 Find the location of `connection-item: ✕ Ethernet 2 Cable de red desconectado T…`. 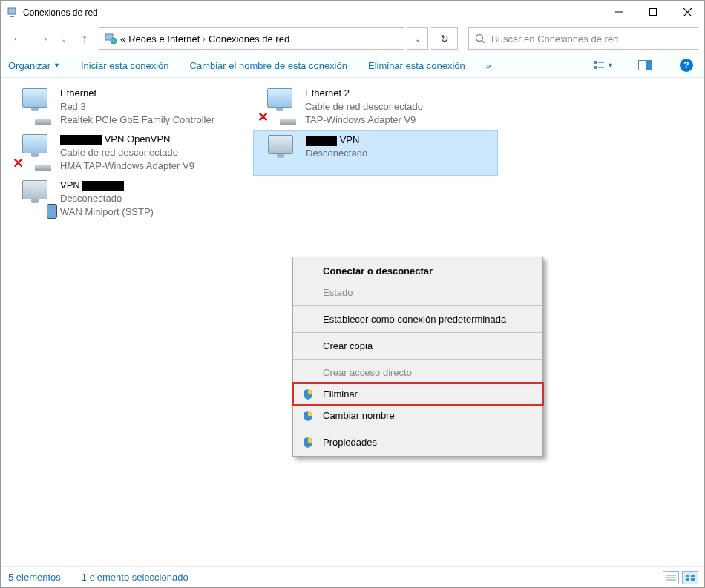

connection-item: ✕ Ethernet 2 Cable de red desconectado T… is located at coordinates (376, 107).